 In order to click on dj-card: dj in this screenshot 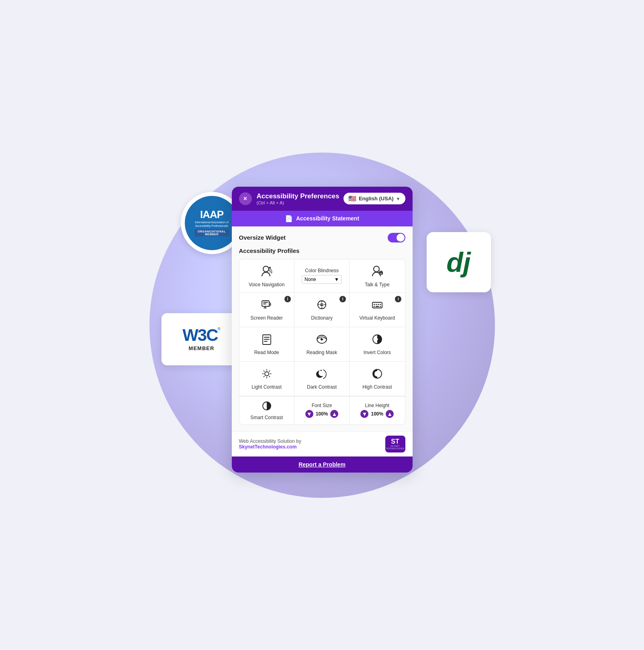, I will do `click(459, 262)`.